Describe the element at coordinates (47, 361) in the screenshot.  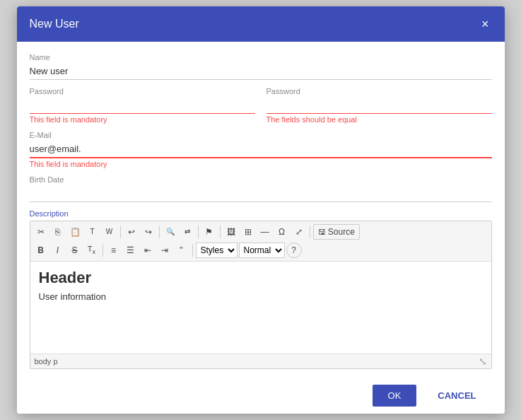
I see `statusbar-text: body p` at that location.